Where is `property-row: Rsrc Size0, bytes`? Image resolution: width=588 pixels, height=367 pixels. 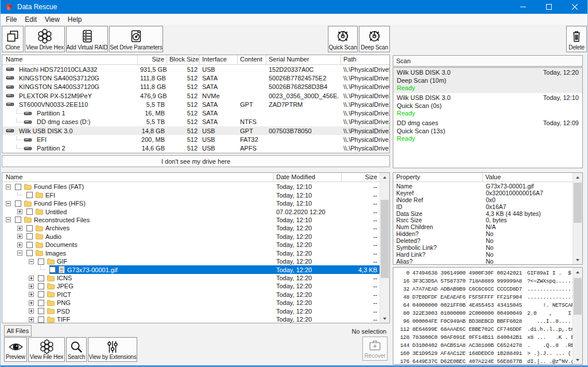
property-row: Rsrc Size0, bytes is located at coordinates (483, 220).